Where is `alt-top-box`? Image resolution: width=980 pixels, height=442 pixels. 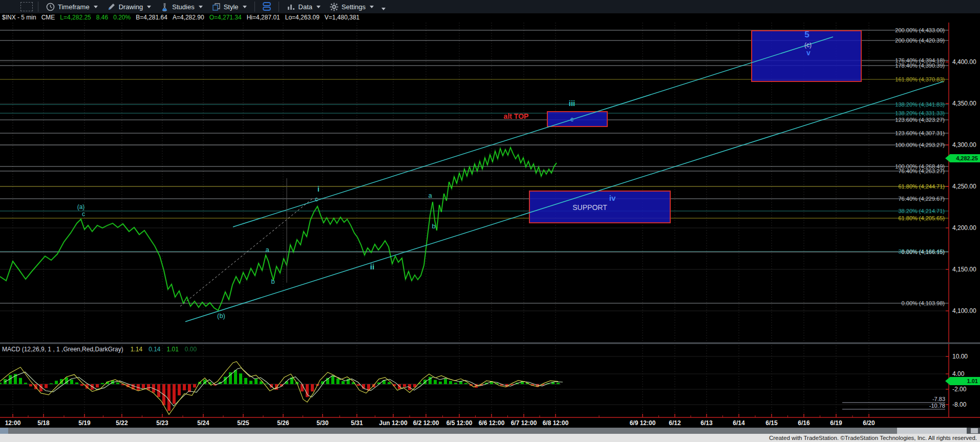 alt-top-box is located at coordinates (578, 119).